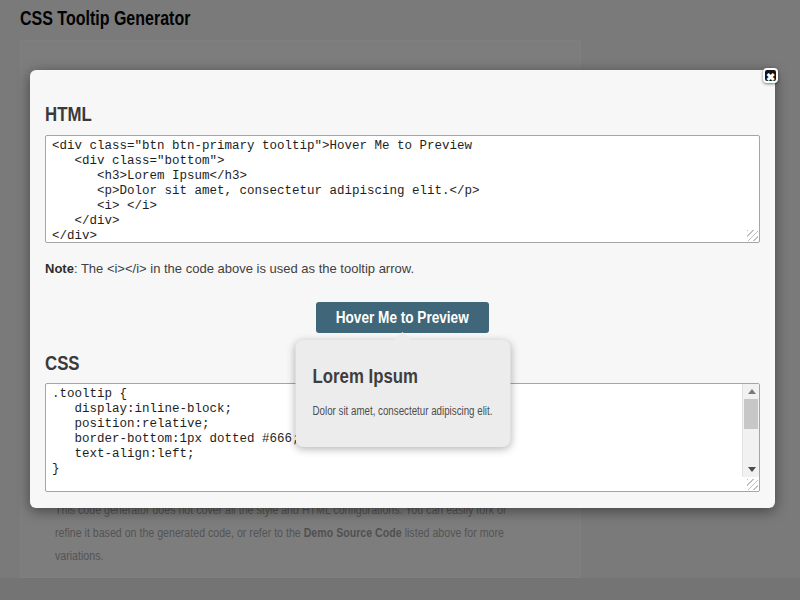 Image resolution: width=800 pixels, height=600 pixels. I want to click on css-scrollbar-track, so click(750, 430).